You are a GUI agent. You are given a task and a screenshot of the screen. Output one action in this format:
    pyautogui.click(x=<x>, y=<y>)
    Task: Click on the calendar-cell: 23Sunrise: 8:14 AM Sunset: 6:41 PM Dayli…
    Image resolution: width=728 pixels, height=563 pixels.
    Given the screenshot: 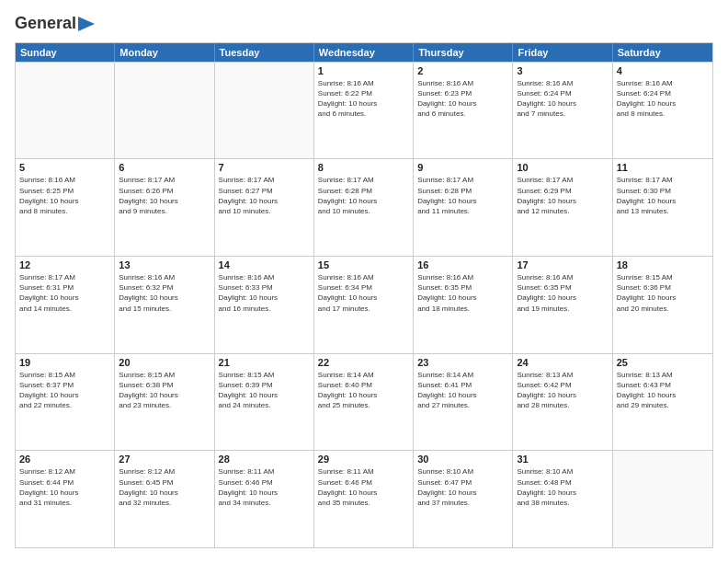 What is the action you would take?
    pyautogui.click(x=463, y=403)
    